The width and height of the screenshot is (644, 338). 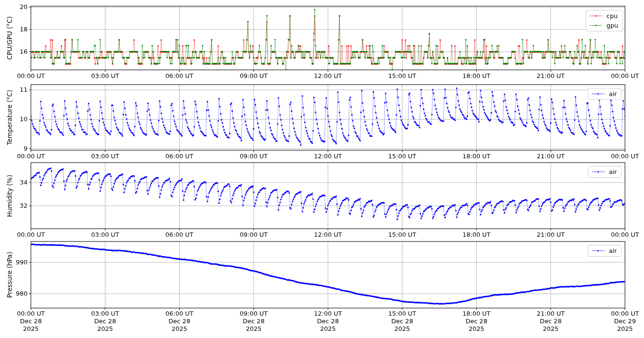 What do you see at coordinates (14, 119) in the screenshot?
I see `y-tick-label-temperature: 10` at bounding box center [14, 119].